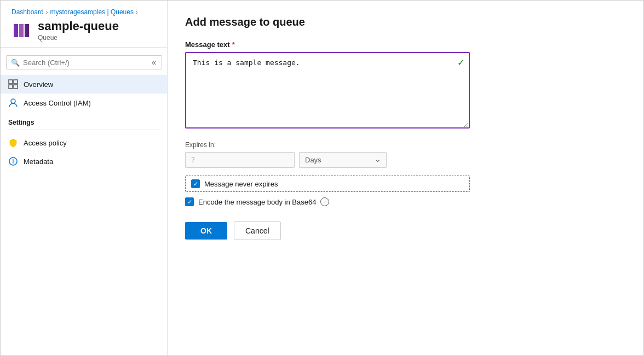 This screenshot has width=644, height=356. Describe the element at coordinates (84, 120) in the screenshot. I see `settings-header: Settings` at that location.